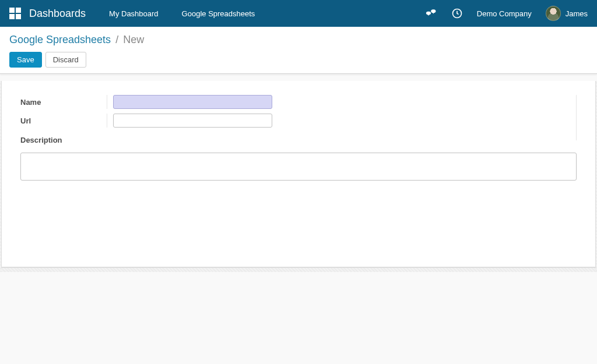 This screenshot has height=364, width=597. What do you see at coordinates (457, 13) in the screenshot?
I see `clock-icon` at bounding box center [457, 13].